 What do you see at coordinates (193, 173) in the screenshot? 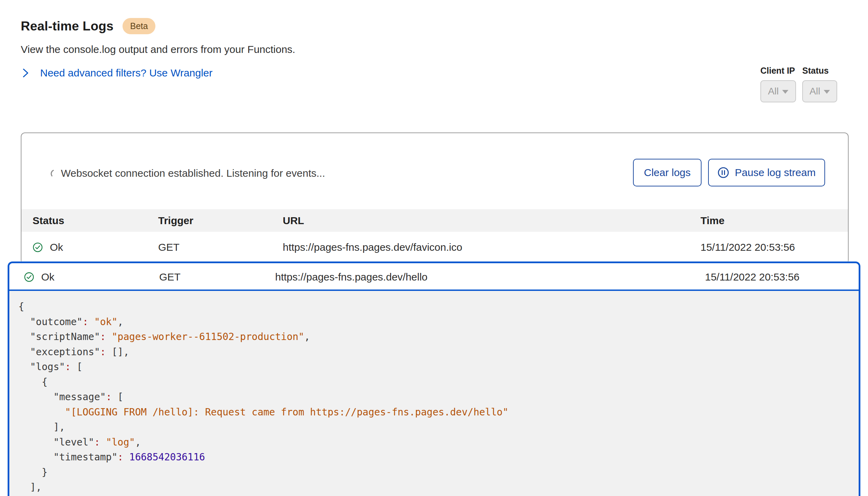
I see `websocket-status-message: Websocket connection established. Listen…` at bounding box center [193, 173].